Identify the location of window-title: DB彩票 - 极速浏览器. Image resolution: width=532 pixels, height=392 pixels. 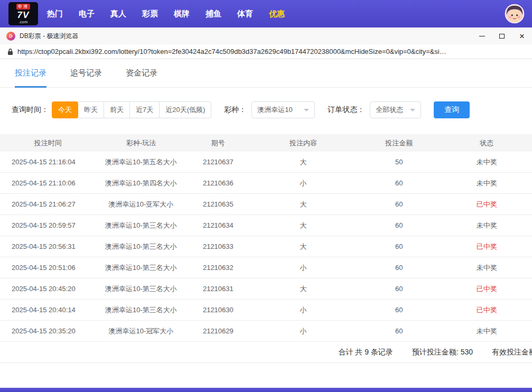
(49, 36).